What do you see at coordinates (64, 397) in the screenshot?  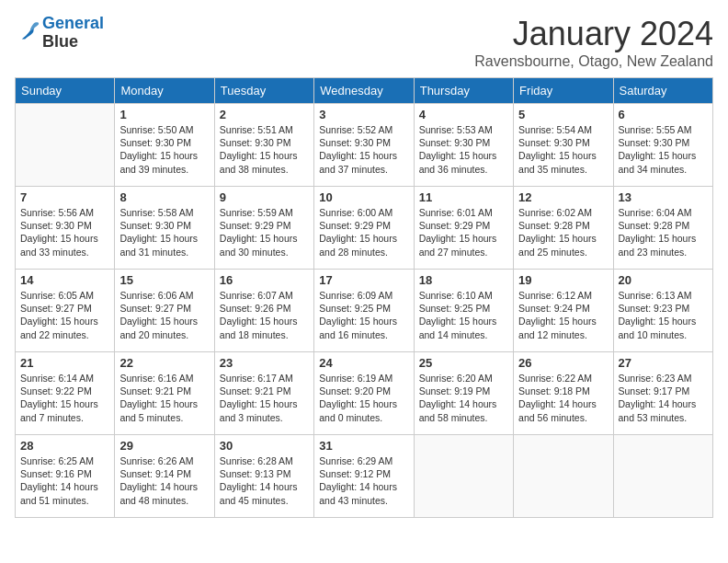 I see `day-info: Sunrise: 6:14 AM Sunset: 9:22 PM Dayligh…` at bounding box center [64, 397].